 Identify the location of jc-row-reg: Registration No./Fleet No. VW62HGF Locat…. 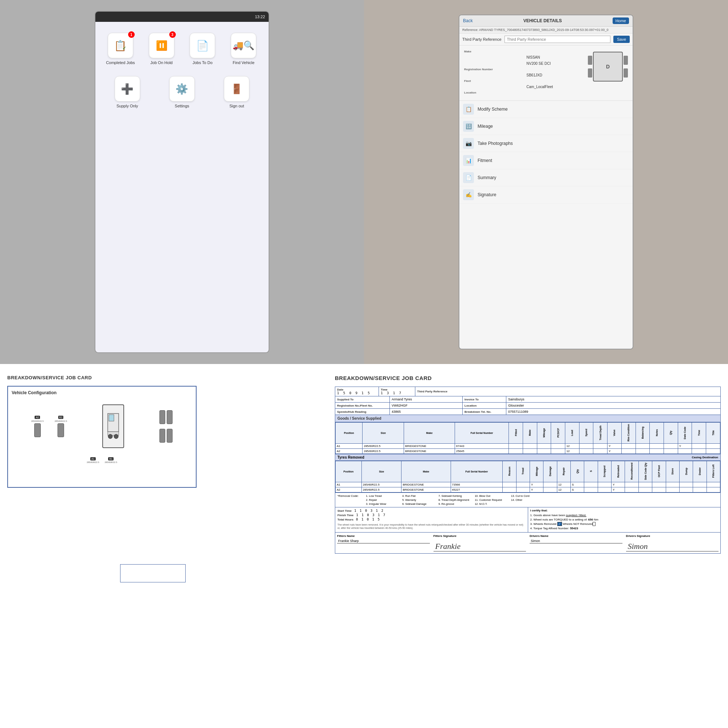
(528, 405).